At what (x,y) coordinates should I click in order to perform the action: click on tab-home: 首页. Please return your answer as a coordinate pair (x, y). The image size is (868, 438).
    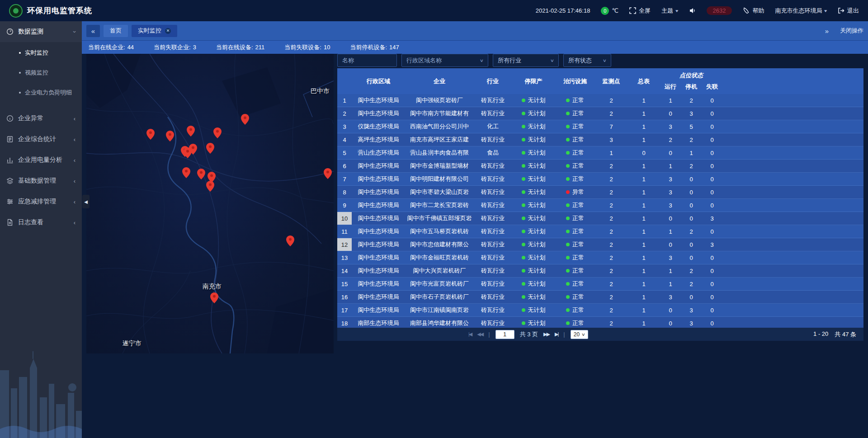
    Looking at the image, I should click on (116, 31).